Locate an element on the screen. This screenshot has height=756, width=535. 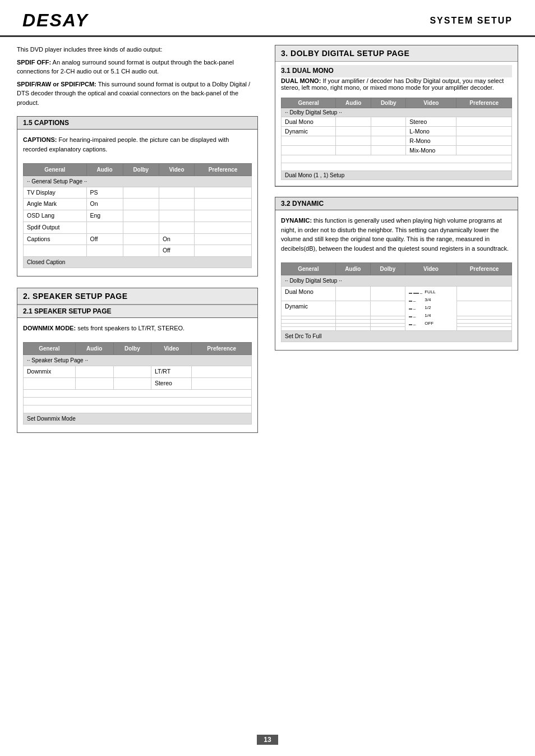
captions-footer-label: Closed Caption is located at coordinates (138, 262).